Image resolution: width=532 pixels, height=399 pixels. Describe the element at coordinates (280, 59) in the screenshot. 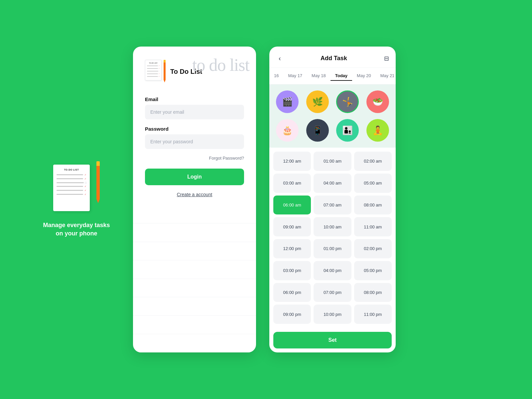

I see `back-button: ‹` at that location.